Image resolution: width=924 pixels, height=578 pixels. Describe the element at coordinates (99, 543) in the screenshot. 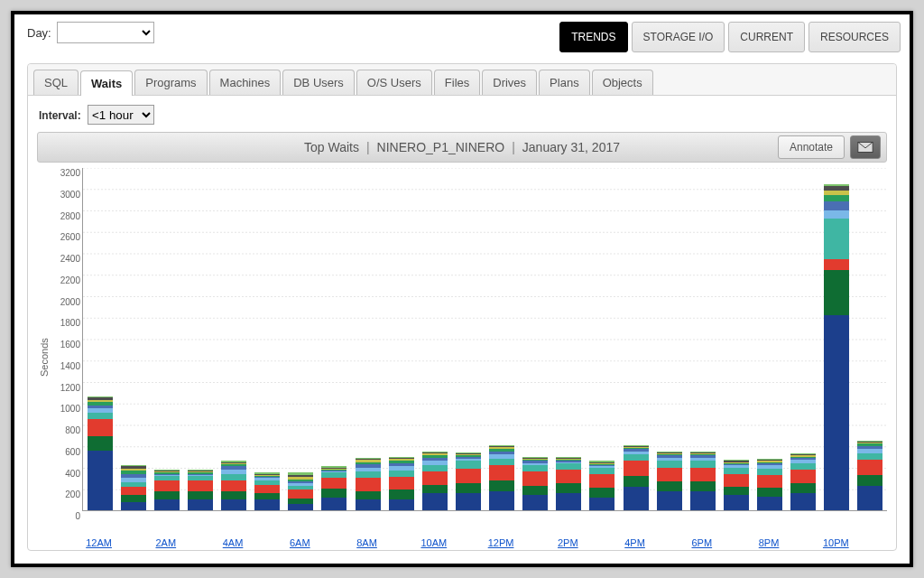

I see `x-label-12AM: 12AM` at that location.